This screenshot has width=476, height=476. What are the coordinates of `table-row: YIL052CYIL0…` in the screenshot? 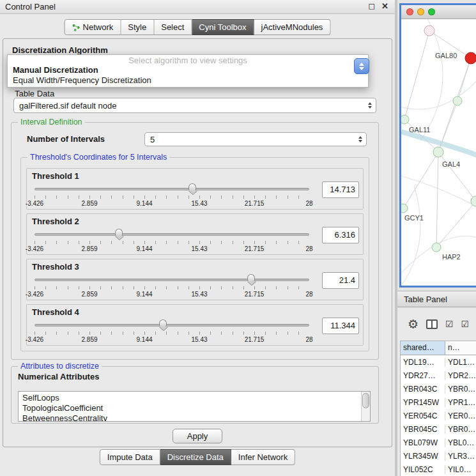 It's located at (438, 469).